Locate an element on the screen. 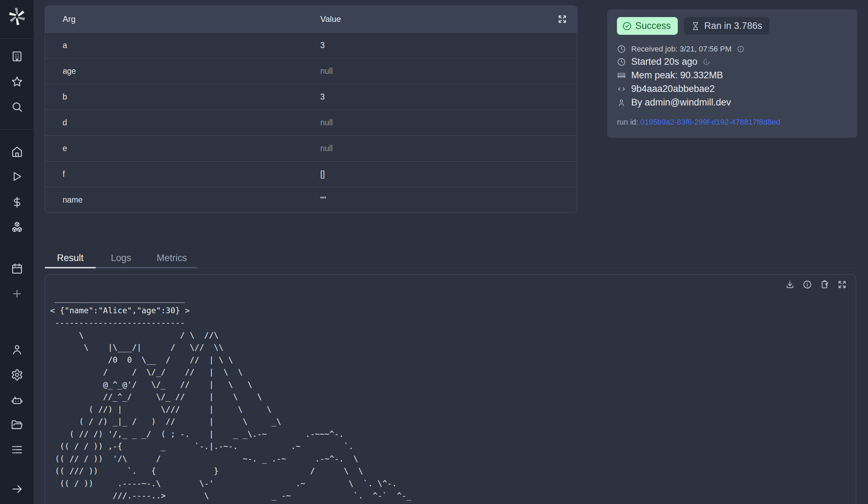  job-status-panel: Success Ran in 3.786s Received job: 3/21… is located at coordinates (732, 74).